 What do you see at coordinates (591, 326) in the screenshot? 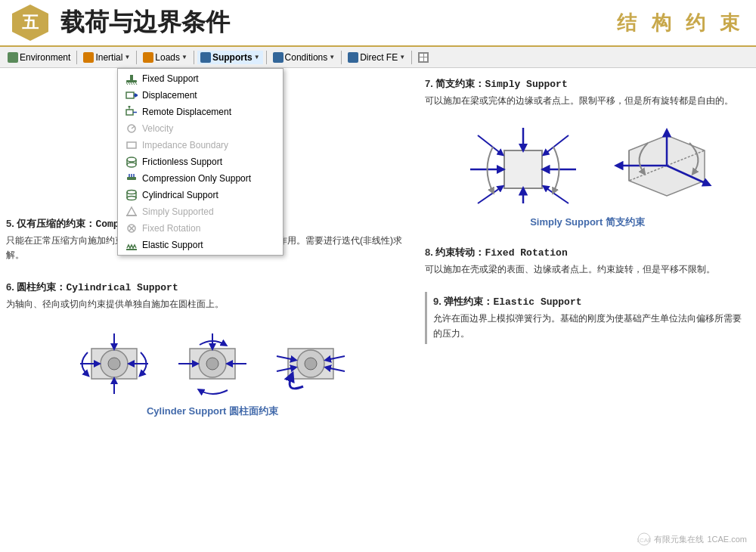
I see `elastic-body: 允许在面边界上模拟弹簧行为。基础的刚度为使基础产生单位法向偏移所需要的压力。` at bounding box center [591, 326].